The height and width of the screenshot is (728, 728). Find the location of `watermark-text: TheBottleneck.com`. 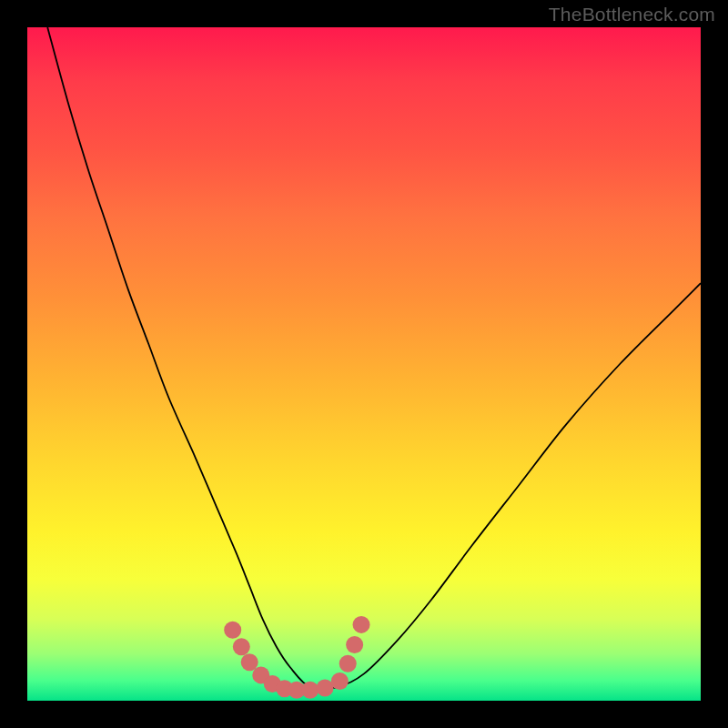

watermark-text: TheBottleneck.com is located at coordinates (632, 15).